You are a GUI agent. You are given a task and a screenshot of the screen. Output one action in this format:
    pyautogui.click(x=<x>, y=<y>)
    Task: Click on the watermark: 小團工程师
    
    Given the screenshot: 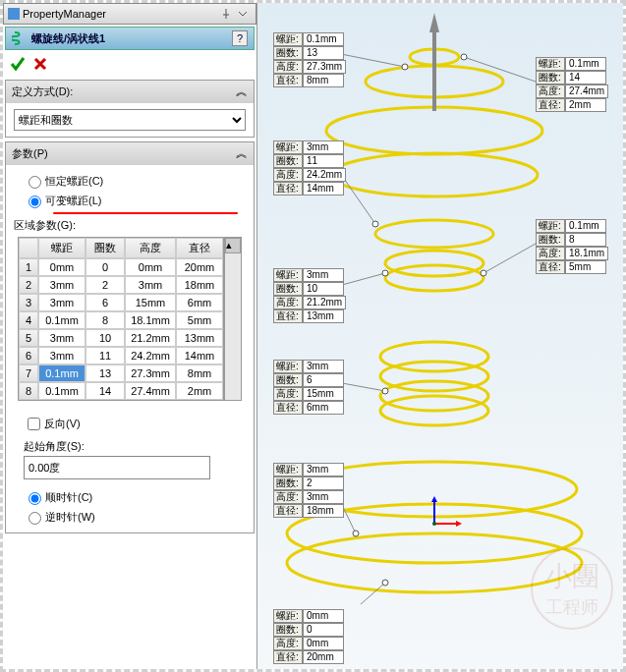 What is the action you would take?
    pyautogui.click(x=572, y=588)
    